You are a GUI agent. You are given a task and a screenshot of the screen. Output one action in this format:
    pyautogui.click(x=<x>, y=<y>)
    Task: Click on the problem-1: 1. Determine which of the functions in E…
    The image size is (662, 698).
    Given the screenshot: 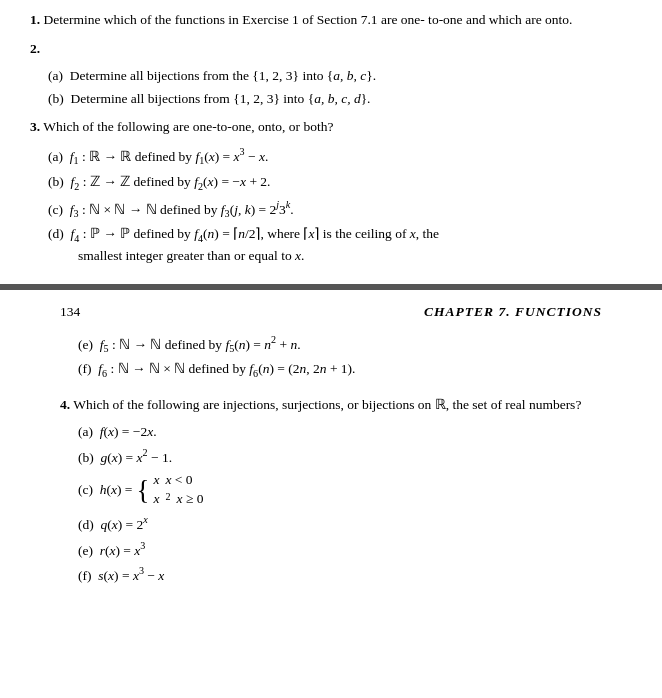 What is the action you would take?
    pyautogui.click(x=331, y=20)
    